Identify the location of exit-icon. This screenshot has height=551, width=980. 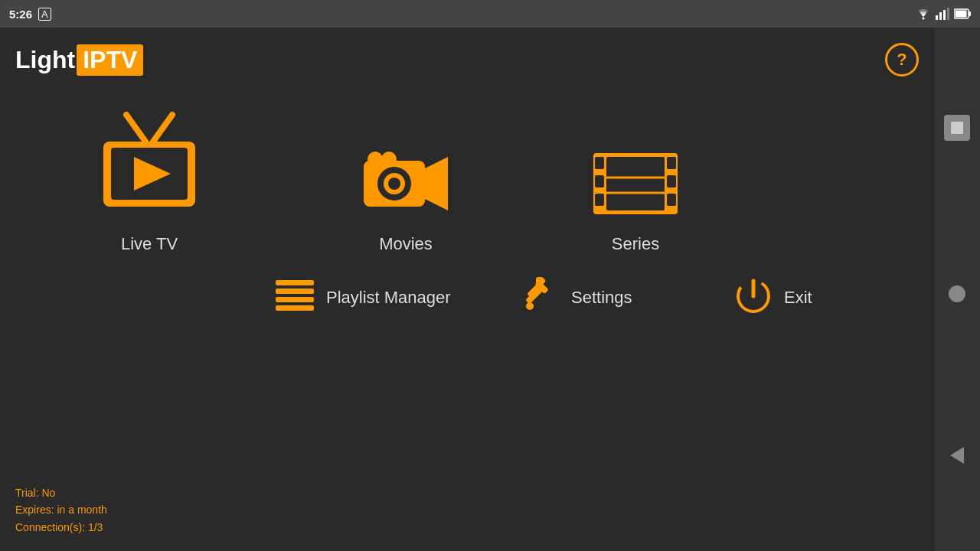
(753, 298).